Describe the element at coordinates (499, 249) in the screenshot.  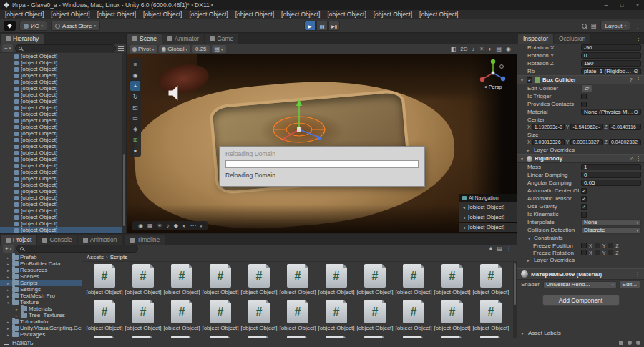
I see `view-options-icon: ▤` at that location.